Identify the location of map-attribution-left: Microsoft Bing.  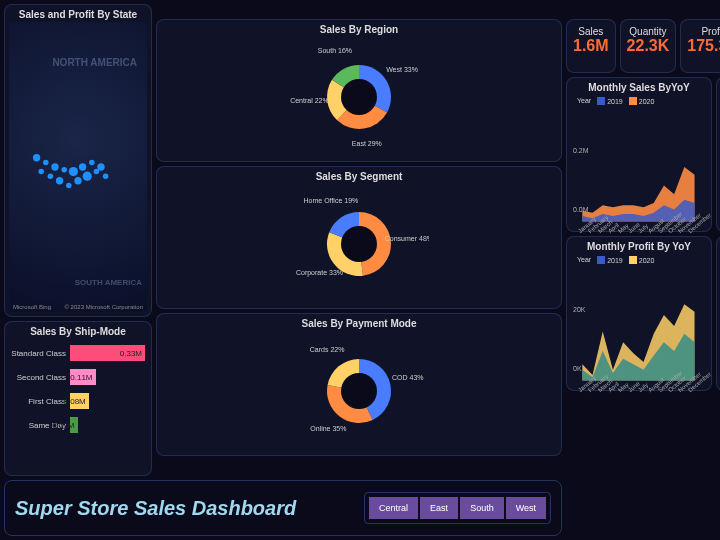
(32, 307).